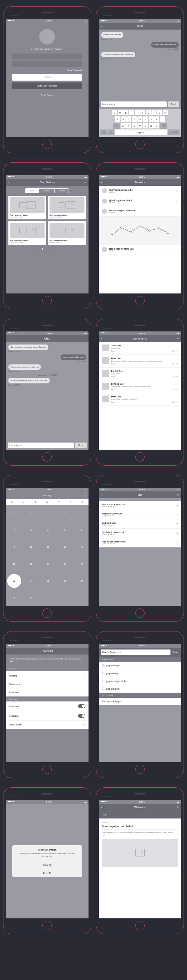  I want to click on prev-month-icon: ‹, so click(10, 495).